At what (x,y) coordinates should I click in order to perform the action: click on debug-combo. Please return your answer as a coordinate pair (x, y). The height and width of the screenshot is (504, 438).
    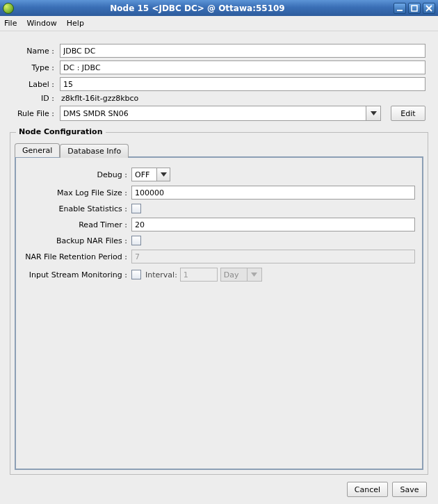
    Looking at the image, I should click on (151, 174).